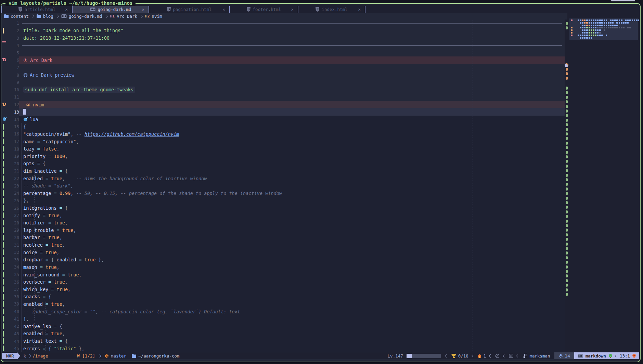 This screenshot has width=643, height=364. I want to click on terminal-scrollbar-thumb, so click(623, 1).